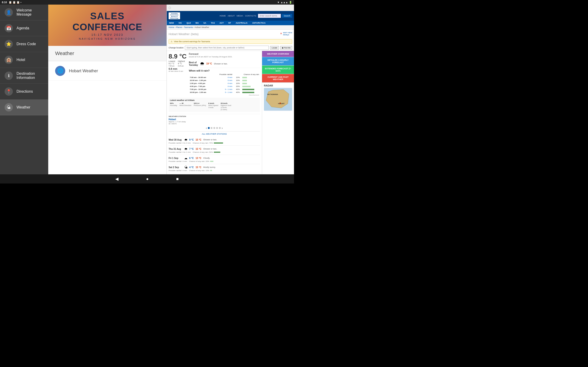 The height and width of the screenshot is (367, 588). What do you see at coordinates (251, 16) in the screenshot?
I see `bom-nav-contacts: CONTACTS` at bounding box center [251, 16].